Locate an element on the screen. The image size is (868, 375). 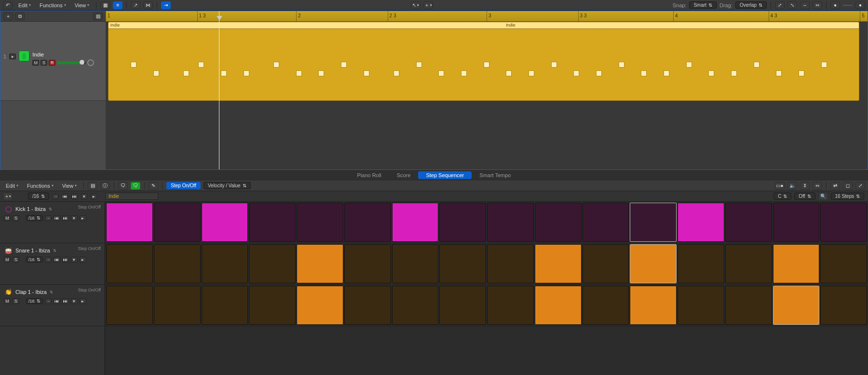
seq-hzoom-icon: ⇔ is located at coordinates (817, 186).